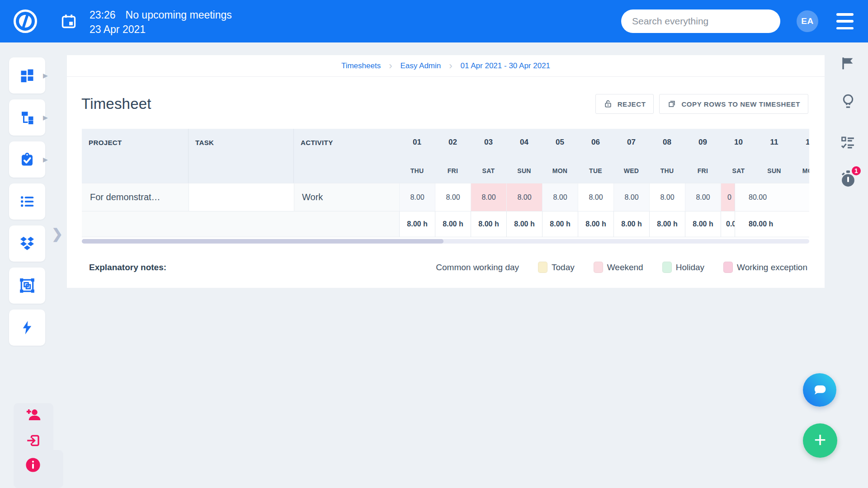  I want to click on scrollbar-thumb, so click(263, 241).